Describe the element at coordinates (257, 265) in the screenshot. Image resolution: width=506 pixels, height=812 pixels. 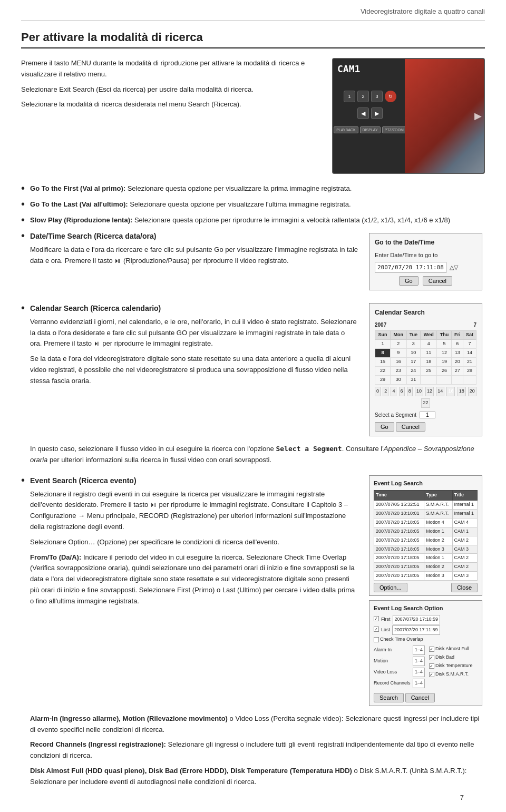
I see `bullet-content-4: Date/Time Search (Ricerca data/ora) Modi…` at that location.